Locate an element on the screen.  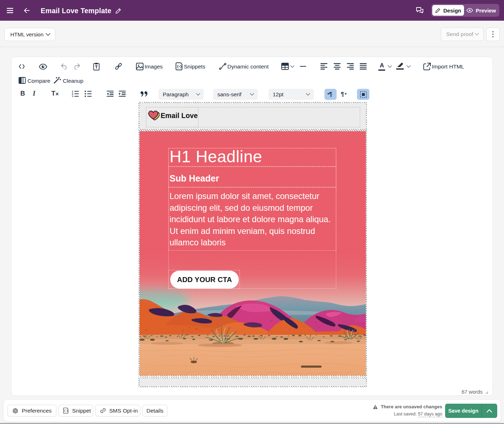
svg-text: 3 is located at coordinates (72, 96).